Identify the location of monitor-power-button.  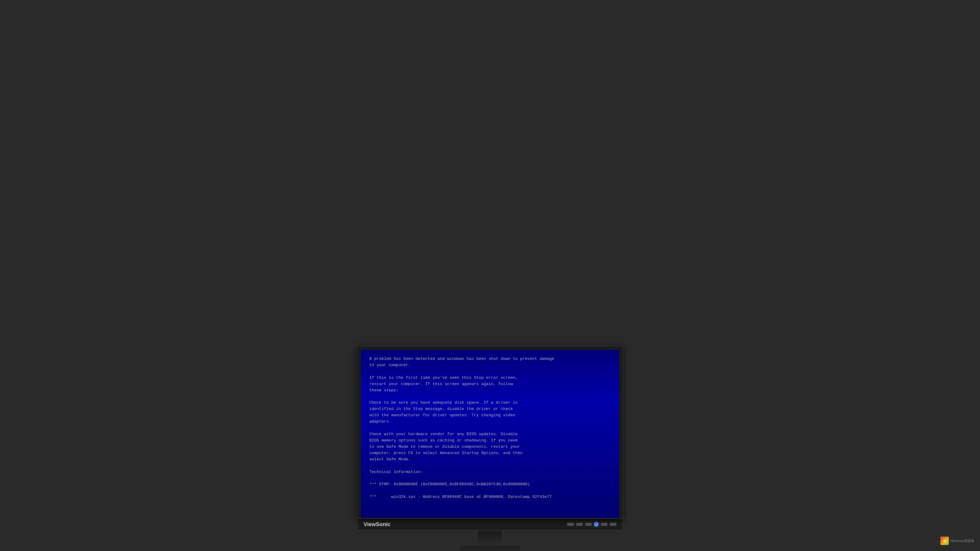
(597, 524).